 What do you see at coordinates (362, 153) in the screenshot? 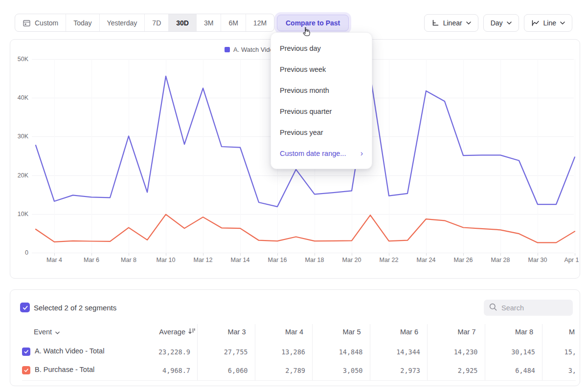
I see `chevron-right-icon: ›` at bounding box center [362, 153].